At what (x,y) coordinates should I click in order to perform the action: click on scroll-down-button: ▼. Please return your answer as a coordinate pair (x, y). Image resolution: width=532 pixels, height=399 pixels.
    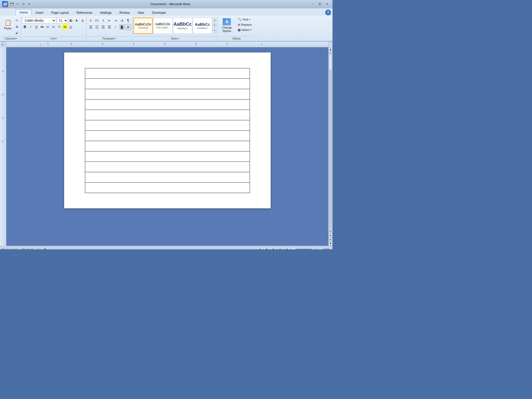
    Looking at the image, I should click on (330, 244).